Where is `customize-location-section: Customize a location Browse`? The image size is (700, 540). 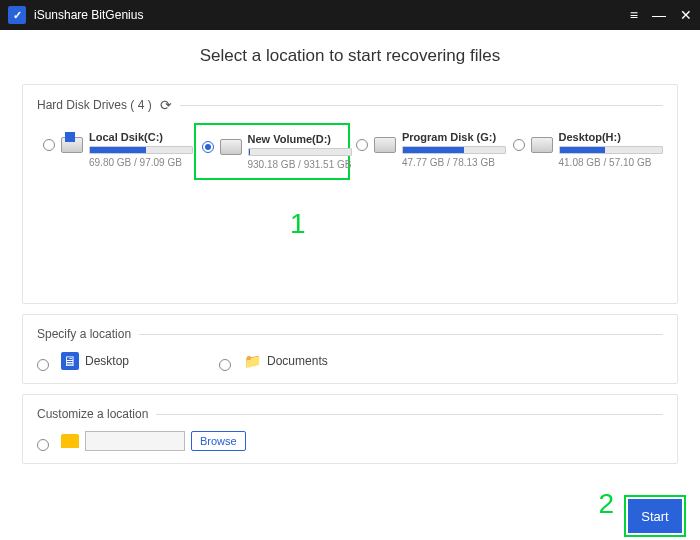
customize-location-section: Customize a location Browse is located at coordinates (350, 429).